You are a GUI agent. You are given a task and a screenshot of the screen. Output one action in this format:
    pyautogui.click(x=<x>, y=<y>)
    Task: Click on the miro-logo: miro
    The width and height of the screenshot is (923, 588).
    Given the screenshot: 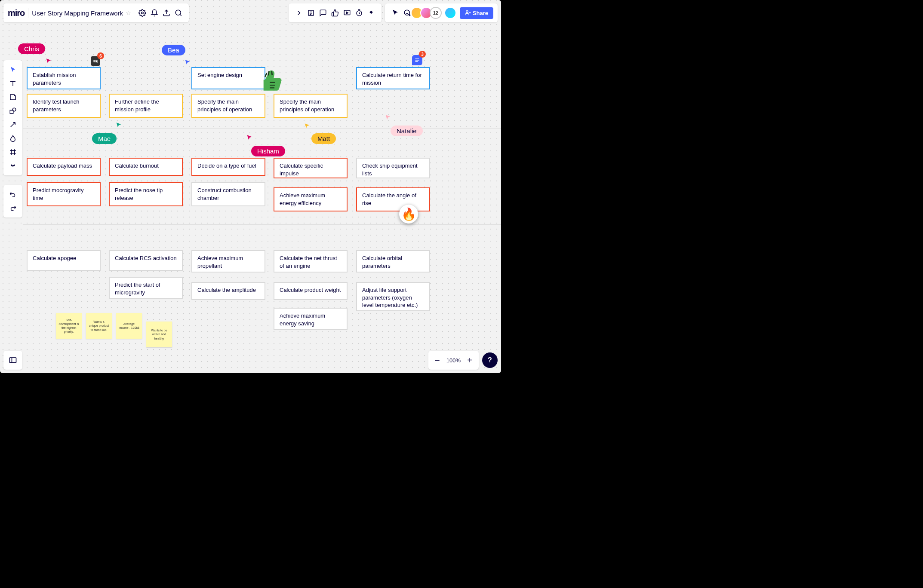 What is the action you would take?
    pyautogui.click(x=16, y=13)
    